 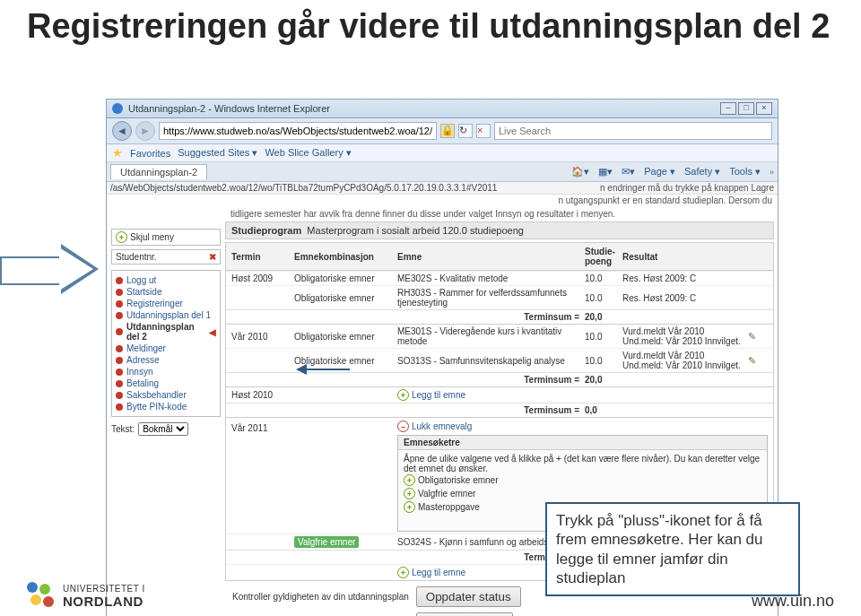 I want to click on language-selector: Tekst: Bokmål, so click(x=166, y=429).